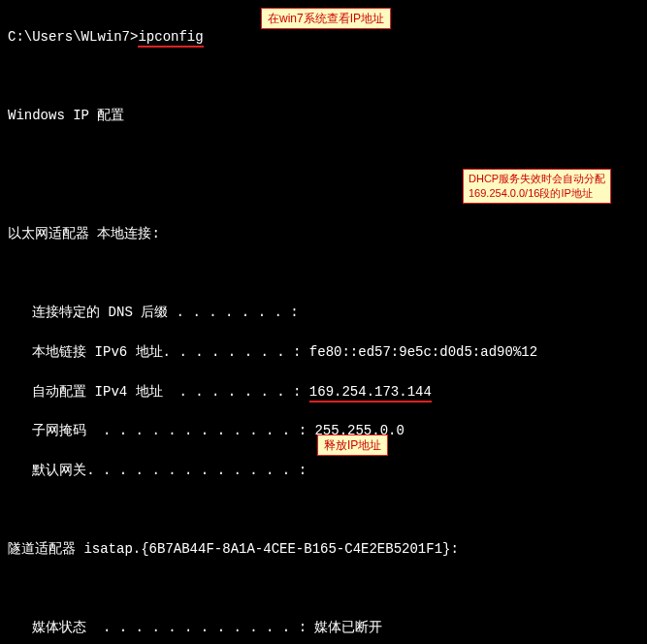  I want to click on prompt: C:\Users\WLwin7>, so click(73, 37).